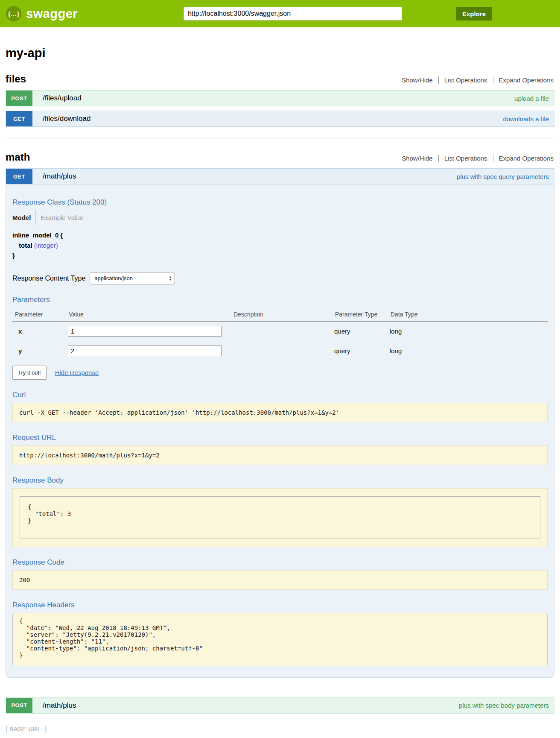  What do you see at coordinates (280, 100) in the screenshot?
I see `section-files: files Show/Hide List Operations Expand O…` at bounding box center [280, 100].